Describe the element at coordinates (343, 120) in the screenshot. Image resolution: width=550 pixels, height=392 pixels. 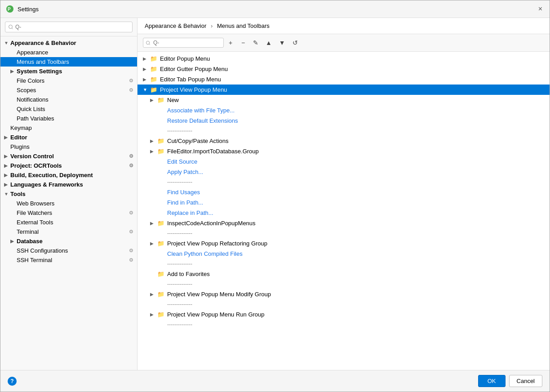
I see `list-item-restore-default: Restore Default Extensions` at that location.